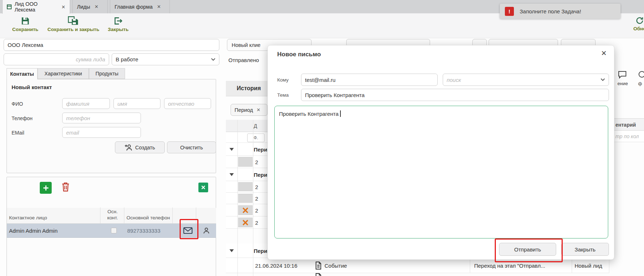 The width and height of the screenshot is (644, 276). I want to click on save-and-close-button: Сохранить и закрыть, so click(73, 24).